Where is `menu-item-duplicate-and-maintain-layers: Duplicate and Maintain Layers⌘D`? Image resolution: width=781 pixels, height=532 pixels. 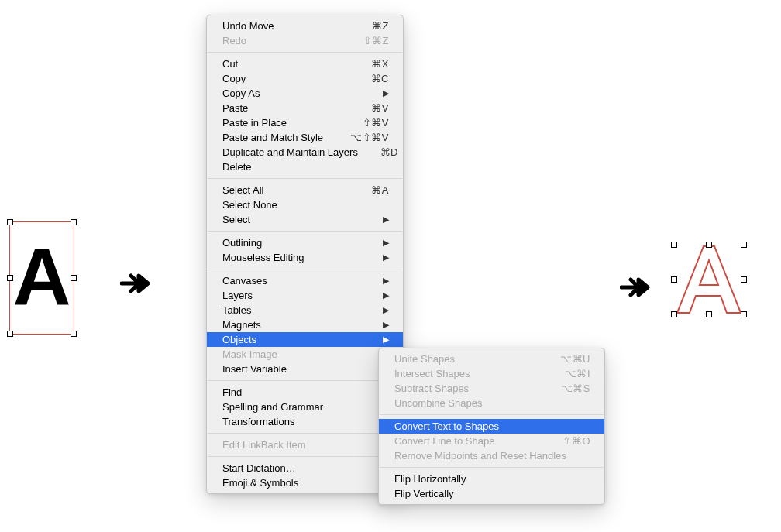
menu-item-duplicate-and-maintain-layers: Duplicate and Maintain Layers⌘D is located at coordinates (305, 152).